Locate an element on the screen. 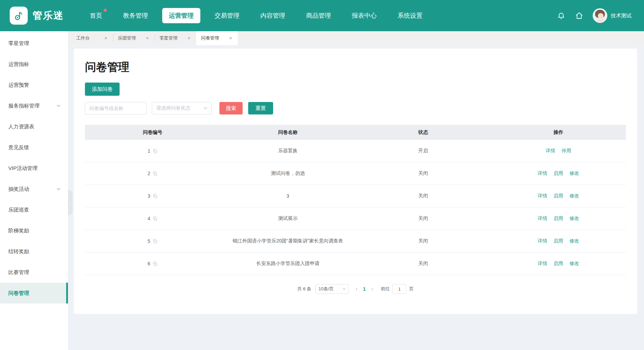 The image size is (644, 350). row-status: 开启 is located at coordinates (423, 151).